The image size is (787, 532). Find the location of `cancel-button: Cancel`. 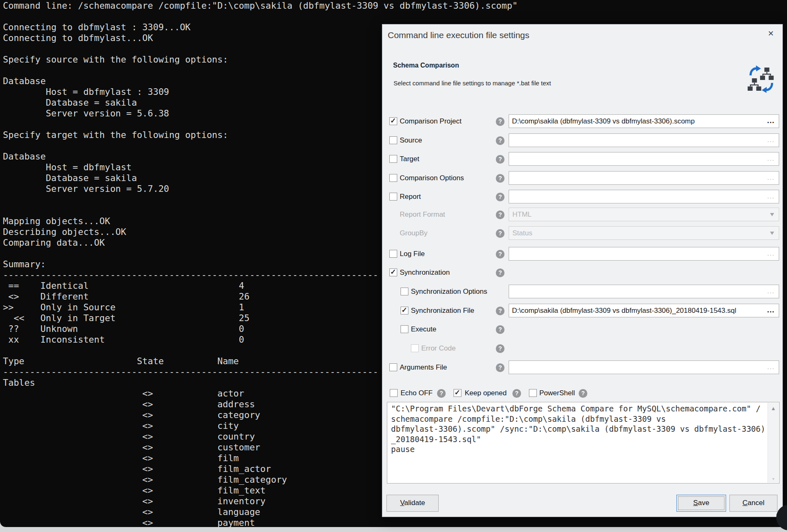

cancel-button: Cancel is located at coordinates (753, 503).